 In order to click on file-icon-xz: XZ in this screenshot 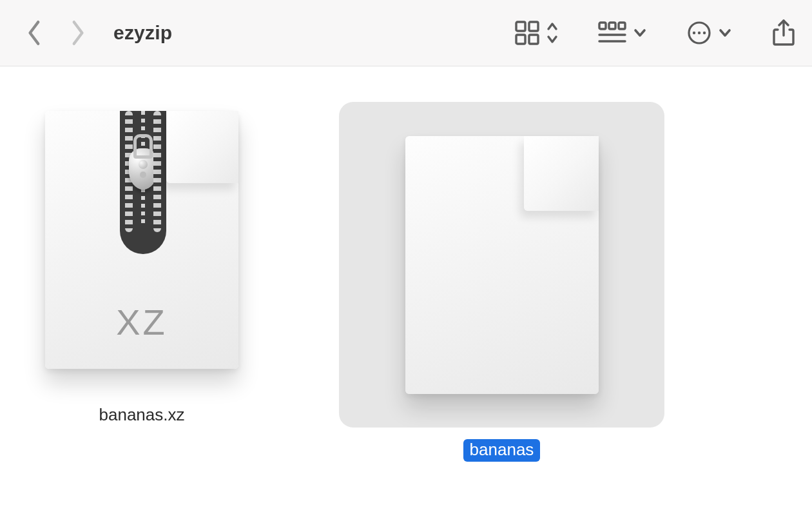, I will do `click(142, 240)`.